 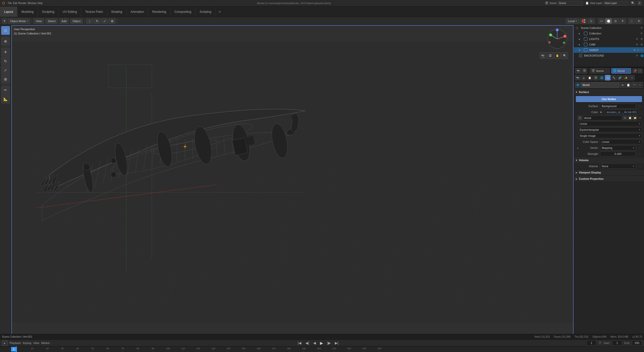 I want to click on scene-collection-eye: 👁, so click(x=641, y=28).